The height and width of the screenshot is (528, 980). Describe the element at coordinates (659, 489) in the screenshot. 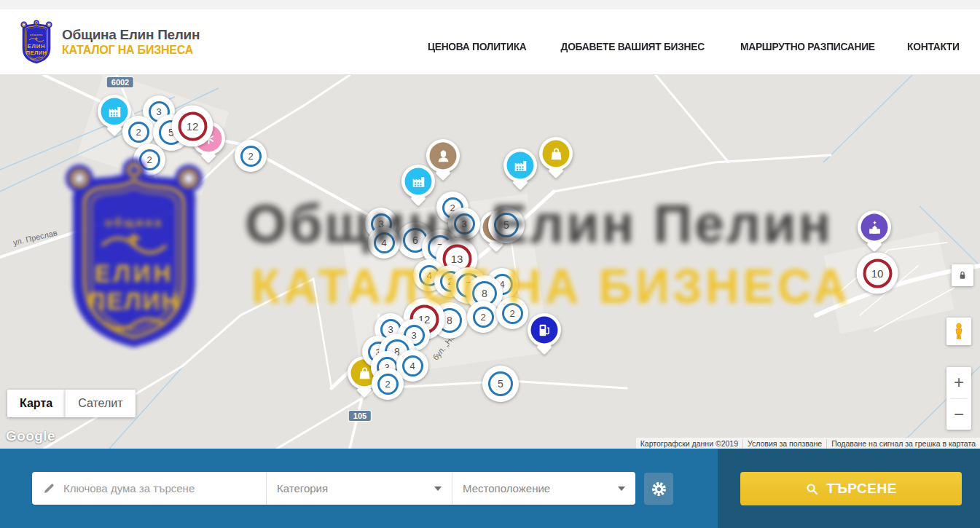

I see `advanced-settings-button` at that location.